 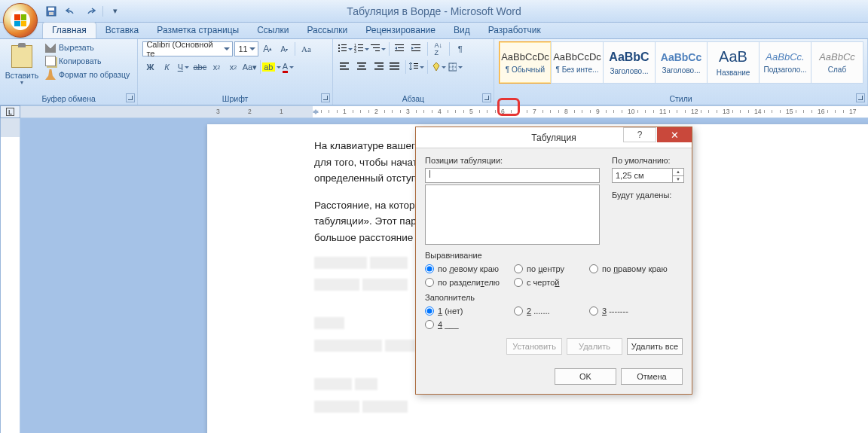 What do you see at coordinates (235, 72) in the screenshot?
I see `group-font: Calibri (Основной те 11 A▴ A▾ Aa Ж К Ч a…` at bounding box center [235, 72].